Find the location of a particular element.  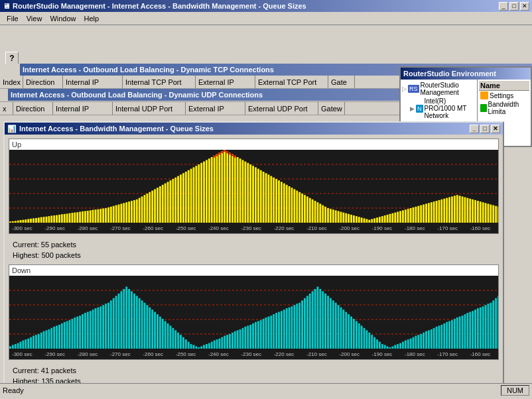

tree-item-network: ▶ N Intel(R) PRO/1000 MT Network is located at coordinates (439, 109).